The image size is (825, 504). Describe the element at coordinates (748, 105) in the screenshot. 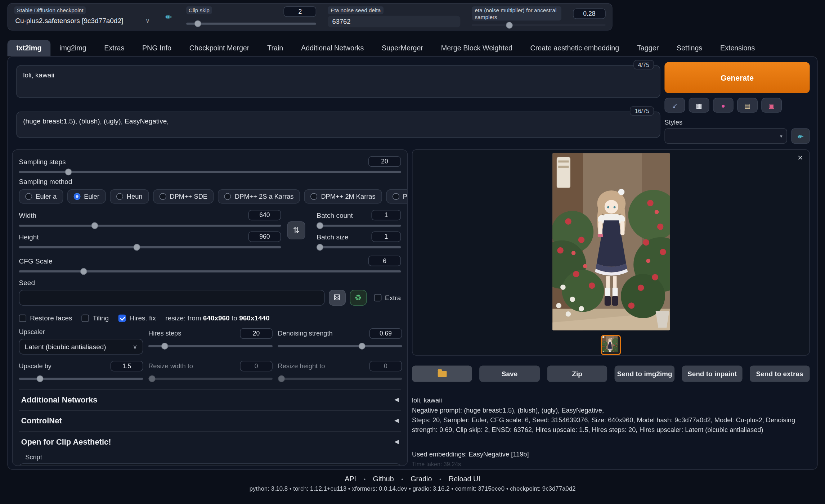

I see `apply-style-to-prompt-button: ▤` at that location.